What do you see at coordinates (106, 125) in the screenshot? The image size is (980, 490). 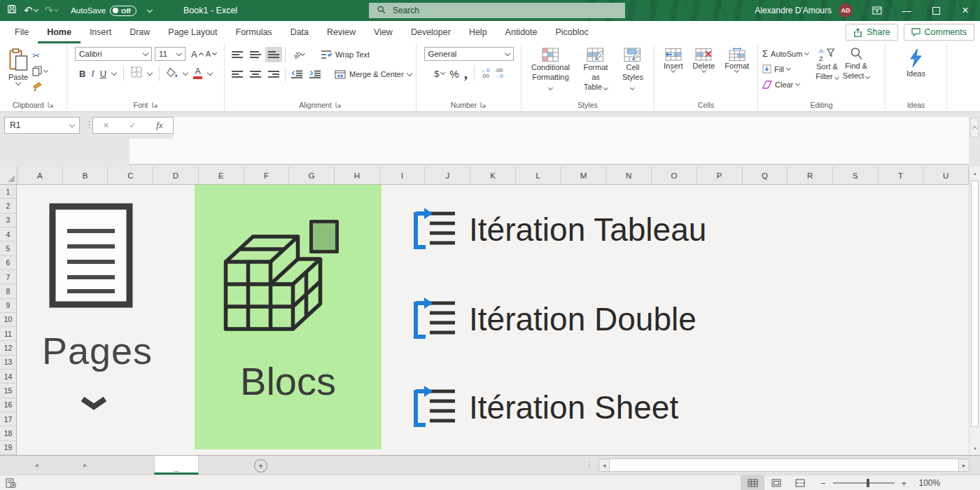 I see `cancel-button: ×` at bounding box center [106, 125].